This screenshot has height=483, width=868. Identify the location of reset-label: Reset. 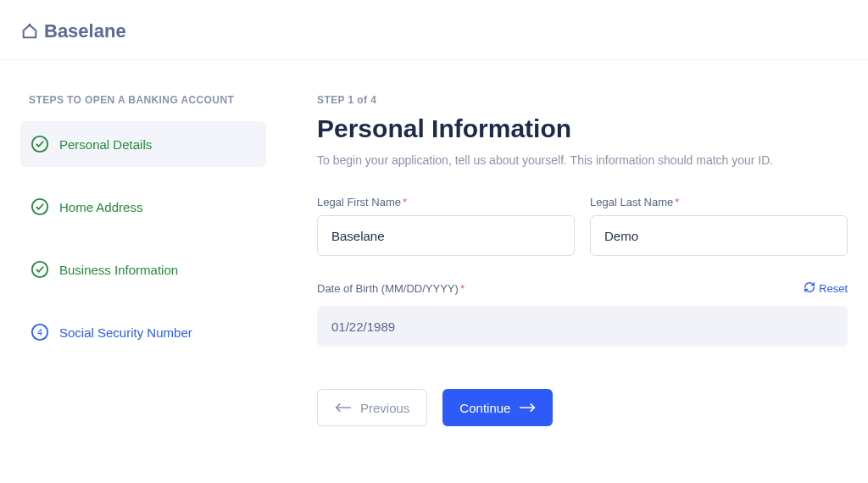
(833, 288).